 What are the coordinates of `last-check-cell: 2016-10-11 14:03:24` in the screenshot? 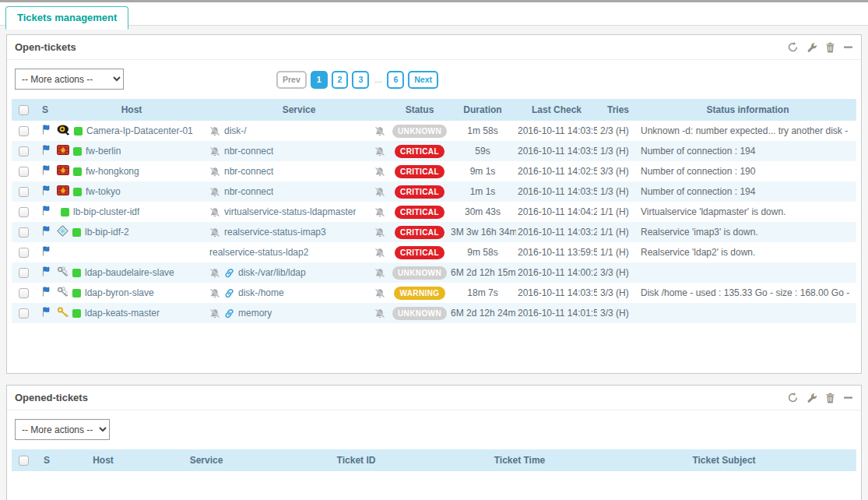 It's located at (557, 232).